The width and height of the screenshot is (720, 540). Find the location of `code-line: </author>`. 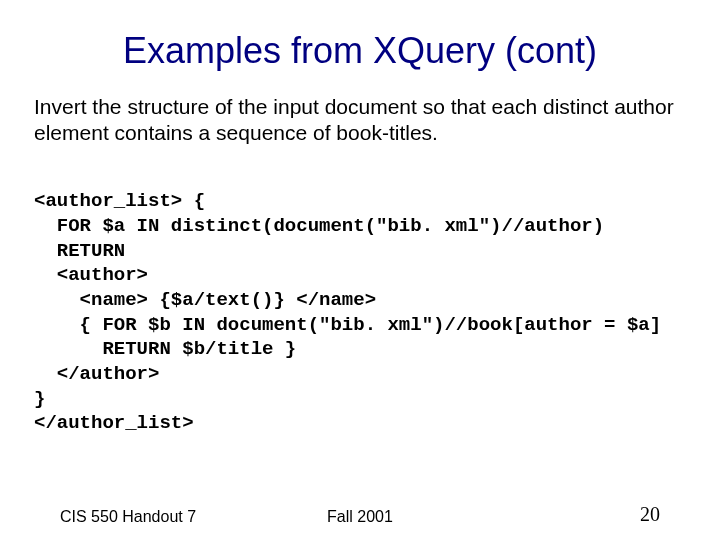

code-line: </author> is located at coordinates (96, 374).